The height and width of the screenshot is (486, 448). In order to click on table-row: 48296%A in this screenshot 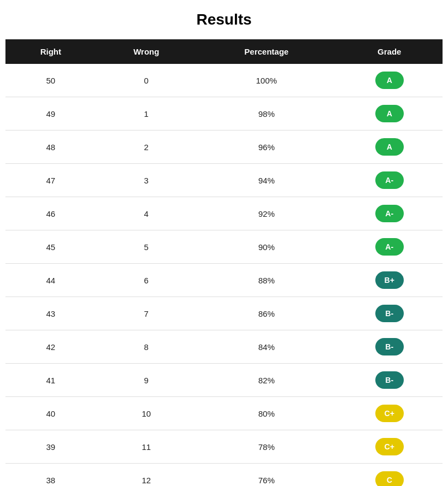, I will do `click(224, 147)`.